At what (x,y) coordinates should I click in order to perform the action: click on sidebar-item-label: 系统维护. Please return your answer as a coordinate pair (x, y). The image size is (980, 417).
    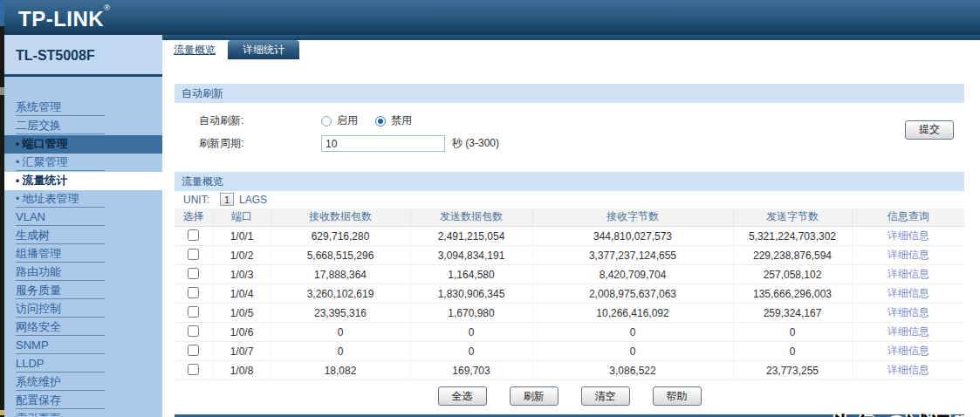
    Looking at the image, I should click on (60, 382).